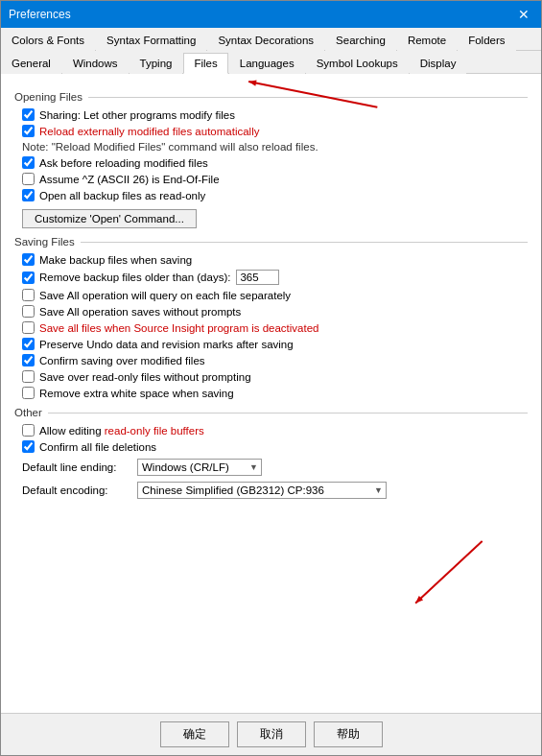  Describe the element at coordinates (122, 431) in the screenshot. I see `allow-editing-label: Allow editing read-only file buffers` at that location.